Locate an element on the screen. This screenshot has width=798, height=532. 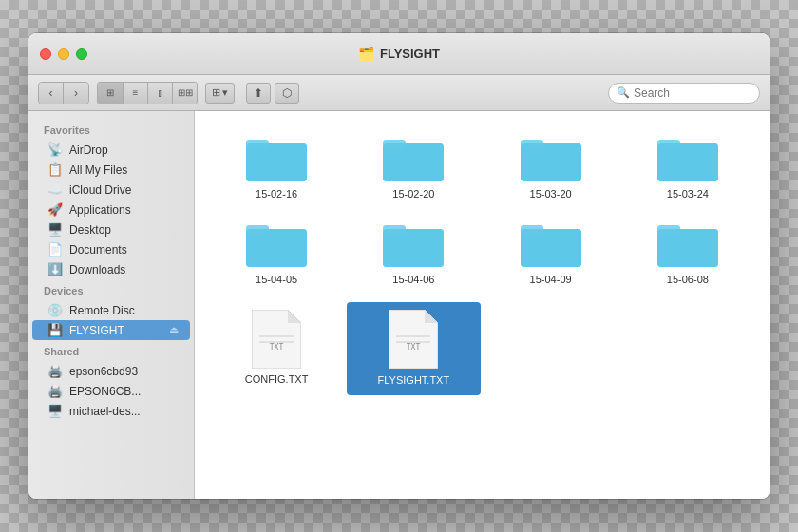
window-title: 🗂️ FLYSIGHT is located at coordinates (399, 54).